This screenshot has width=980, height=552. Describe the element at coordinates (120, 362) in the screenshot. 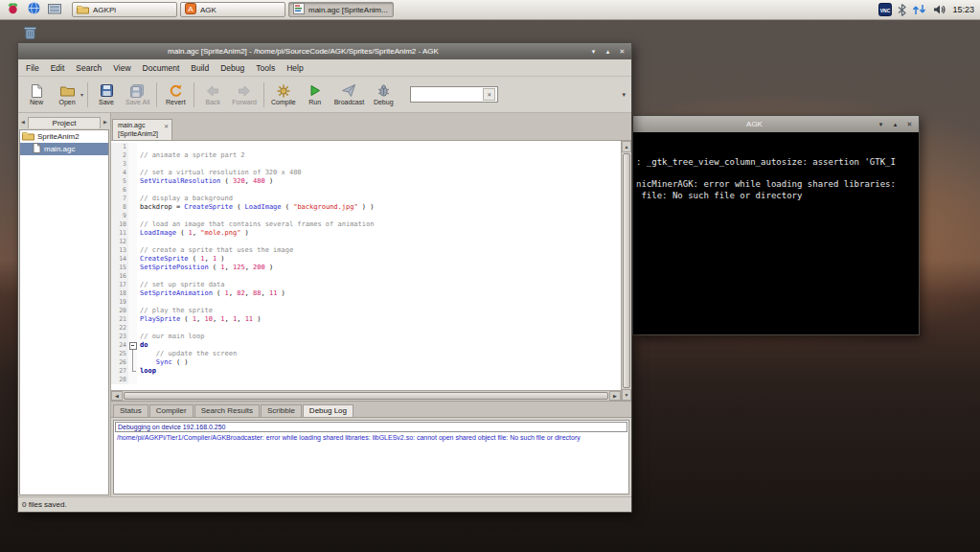

I see `line-number: 26` at that location.